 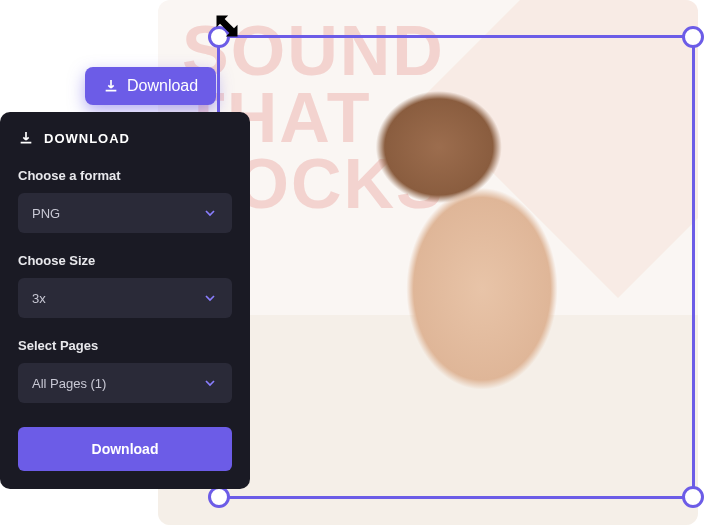 I want to click on format-select: PNG, so click(x=125, y=213).